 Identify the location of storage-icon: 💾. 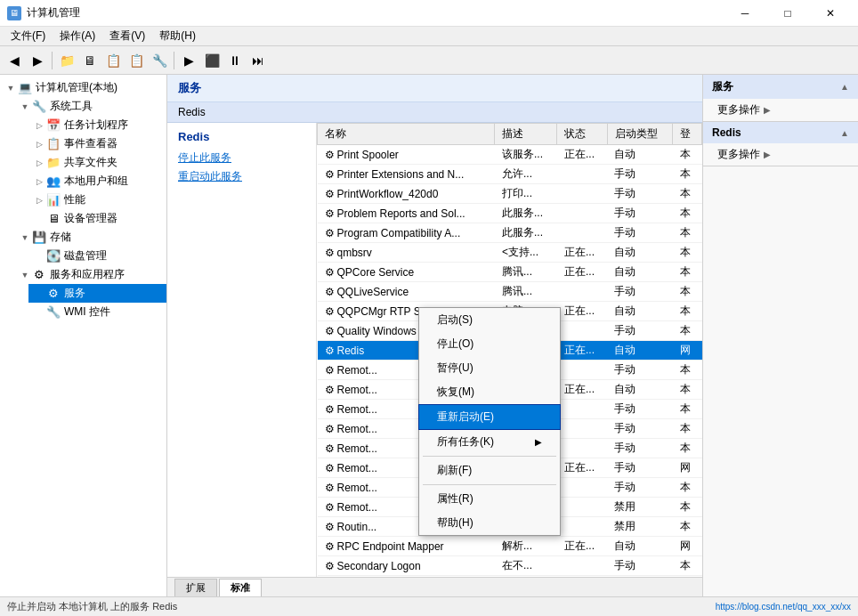
(39, 238).